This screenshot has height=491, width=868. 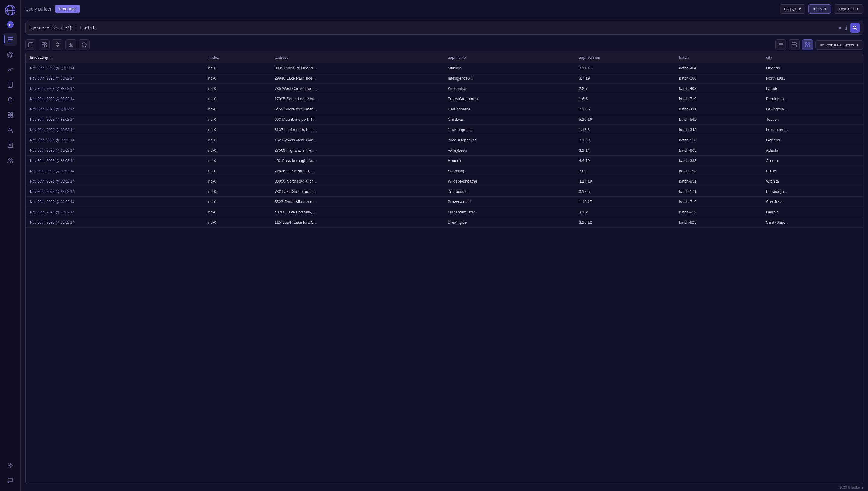 What do you see at coordinates (444, 99) in the screenshot?
I see `table-row: Nov 30th, 2023 @ 23:02:14ind-017095 Sout…` at bounding box center [444, 99].